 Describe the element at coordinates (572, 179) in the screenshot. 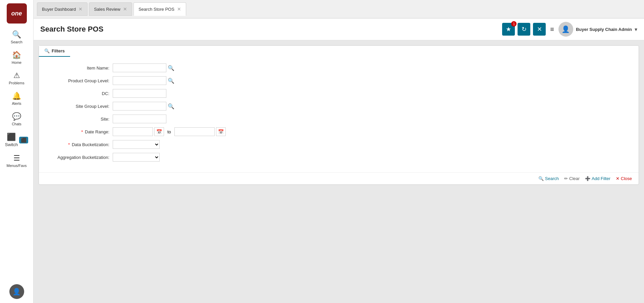

I see `clear-button: ✏ Clear` at that location.